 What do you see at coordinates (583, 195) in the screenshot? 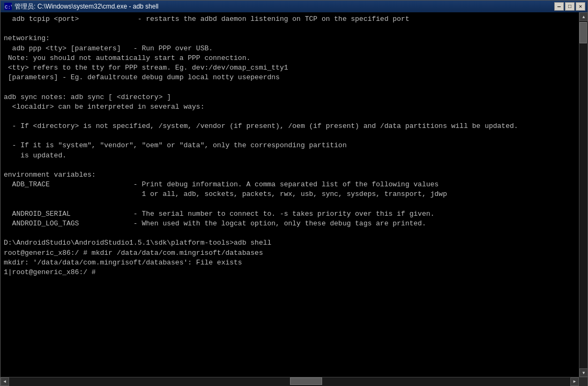
I see `vertical-scrollbar: ▲ ▼` at bounding box center [583, 195].